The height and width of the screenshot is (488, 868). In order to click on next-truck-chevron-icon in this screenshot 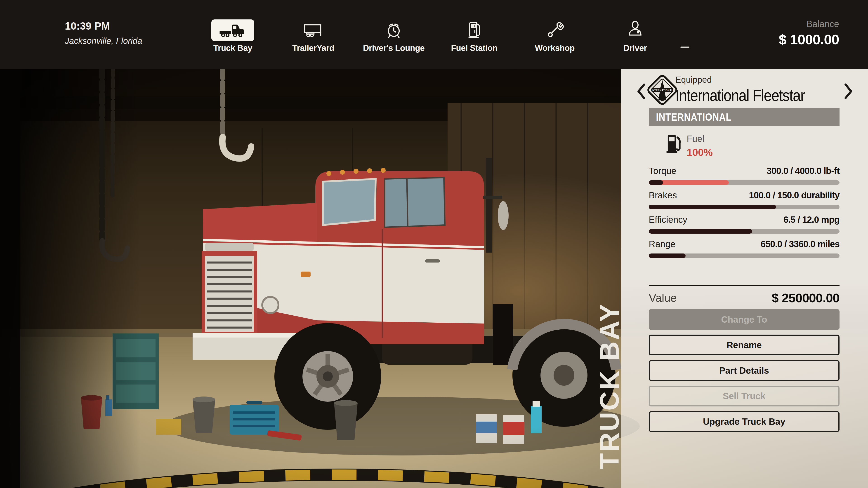, I will do `click(848, 91)`.